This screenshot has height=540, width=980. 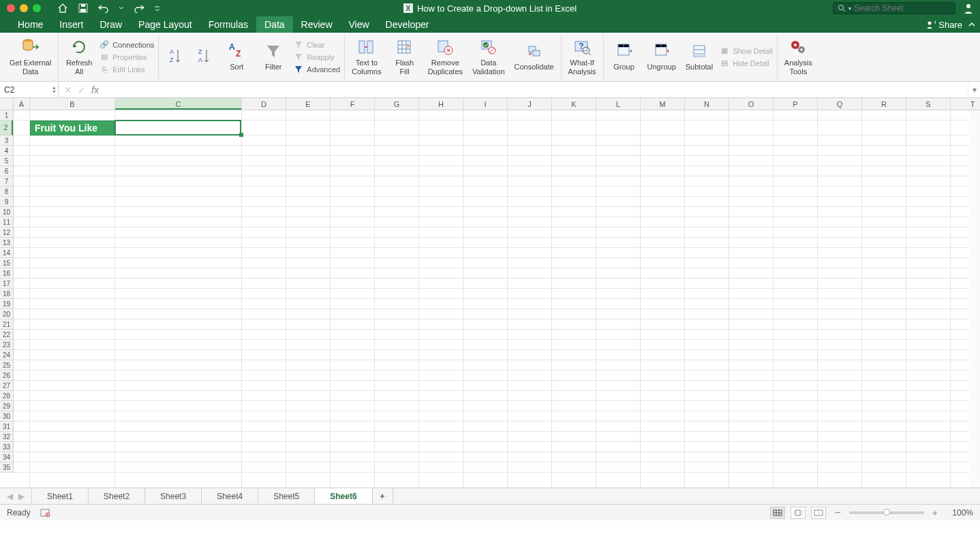 What do you see at coordinates (442, 104) in the screenshot?
I see `column-header: H` at bounding box center [442, 104].